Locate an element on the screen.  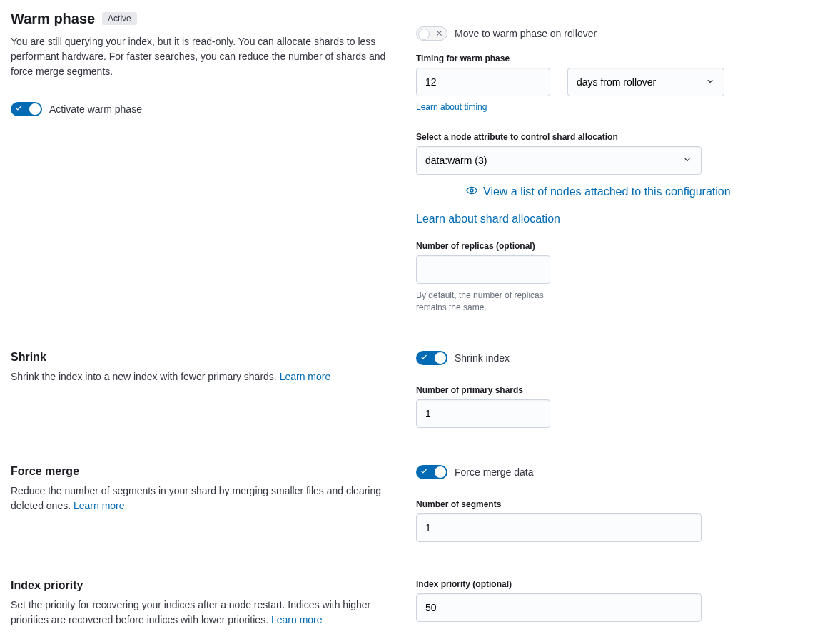
index-priority-label: Index priority (optional) is located at coordinates (610, 584).